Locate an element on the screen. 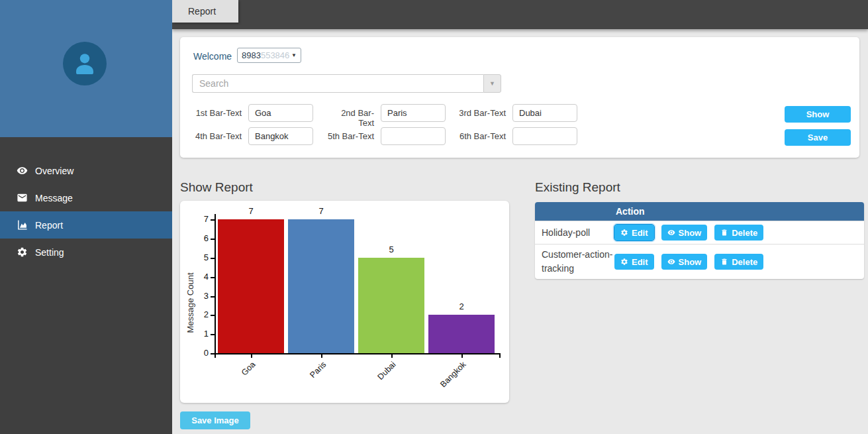 This screenshot has height=434, width=868. search-input is located at coordinates (338, 83).